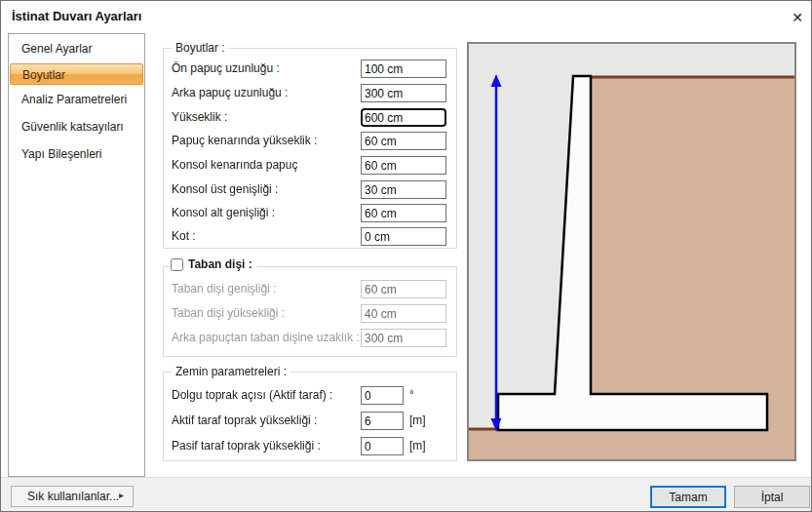 Image resolution: width=812 pixels, height=512 pixels. What do you see at coordinates (76, 74) in the screenshot?
I see `sidebar-item-boyutlar: Boyutlar` at bounding box center [76, 74].